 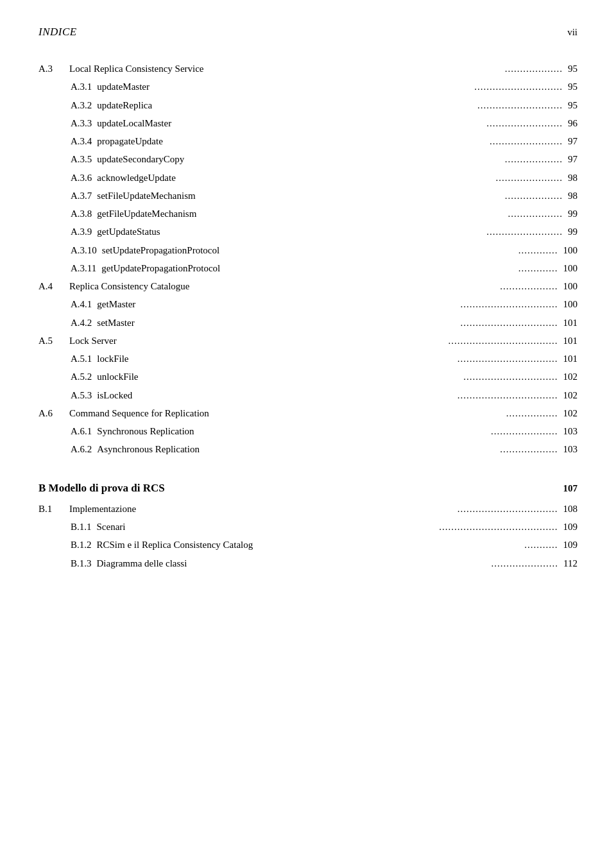 What do you see at coordinates (308, 528) in the screenshot?
I see `toc-entry-b11: B.1.1Scenari............................…` at bounding box center [308, 528].